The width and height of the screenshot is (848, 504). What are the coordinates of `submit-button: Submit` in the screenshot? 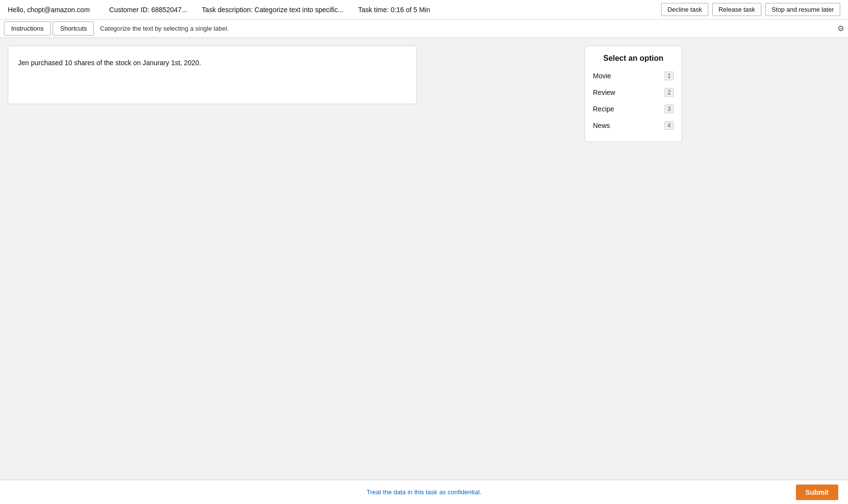 It's located at (817, 492).